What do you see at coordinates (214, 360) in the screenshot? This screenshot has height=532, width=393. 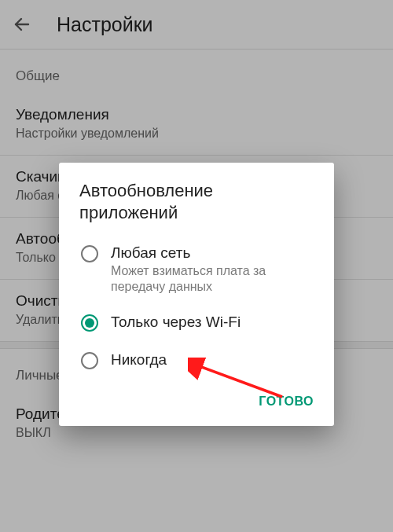 I see `option-label: Никогда` at bounding box center [214, 360].